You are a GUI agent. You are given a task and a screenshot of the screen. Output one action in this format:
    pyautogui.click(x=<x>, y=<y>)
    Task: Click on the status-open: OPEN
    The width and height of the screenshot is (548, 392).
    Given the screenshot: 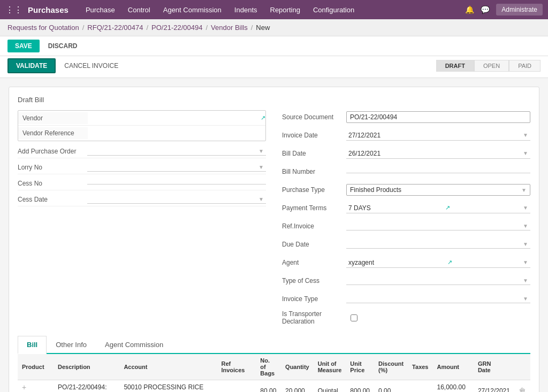 What is the action you would take?
    pyautogui.click(x=491, y=66)
    